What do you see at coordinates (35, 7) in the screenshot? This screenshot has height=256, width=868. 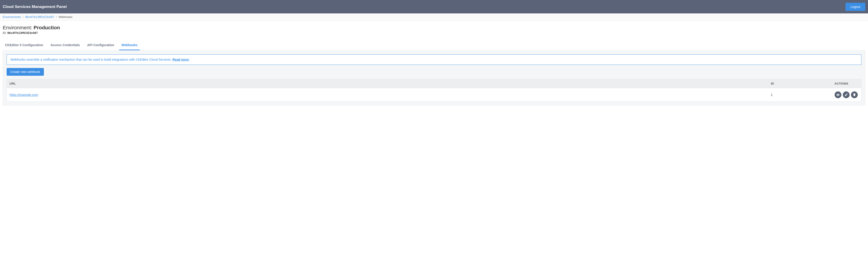 I see `app-title: Cloud Services Management Panel` at bounding box center [35, 7].